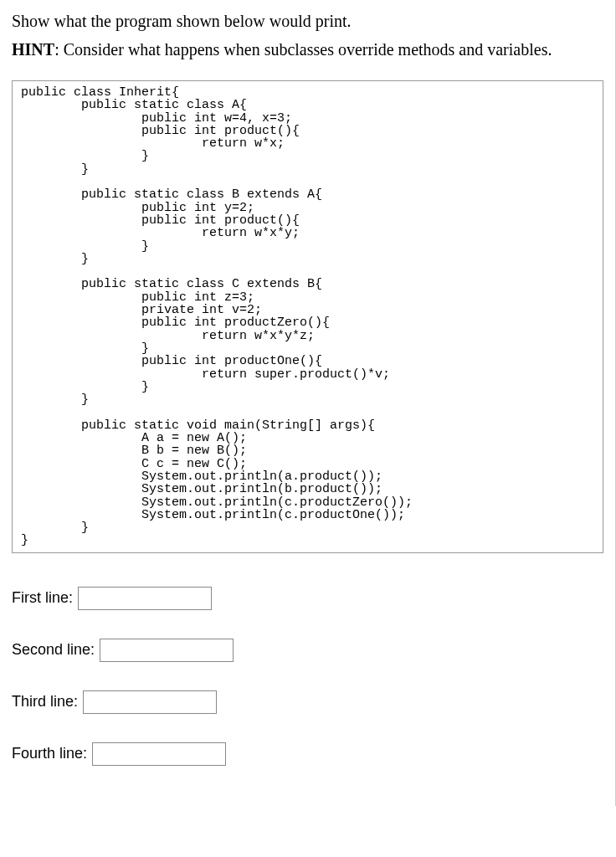 The image size is (616, 857). What do you see at coordinates (308, 50) in the screenshot?
I see `hint-text: HINT: Consider what happens when subclas…` at bounding box center [308, 50].